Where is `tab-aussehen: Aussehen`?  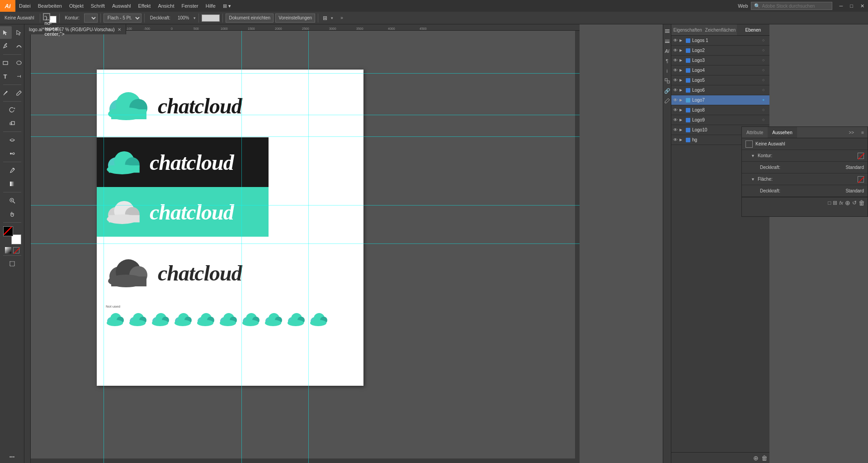 tab-aussehen: Aussehen is located at coordinates (782, 132).